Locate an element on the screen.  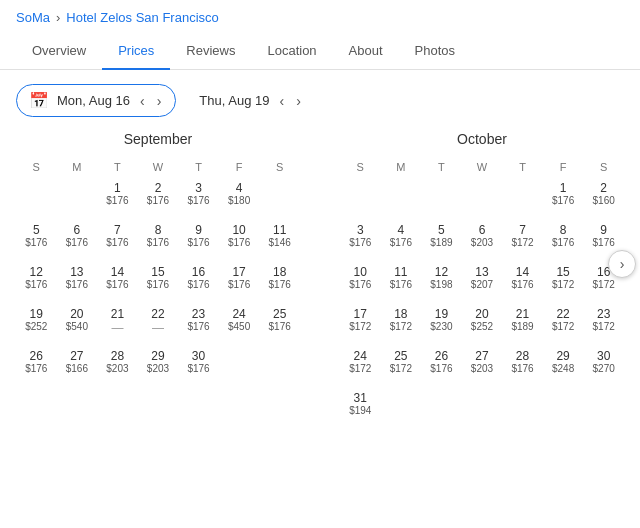
table-row: 19$230 is located at coordinates (442, 324).